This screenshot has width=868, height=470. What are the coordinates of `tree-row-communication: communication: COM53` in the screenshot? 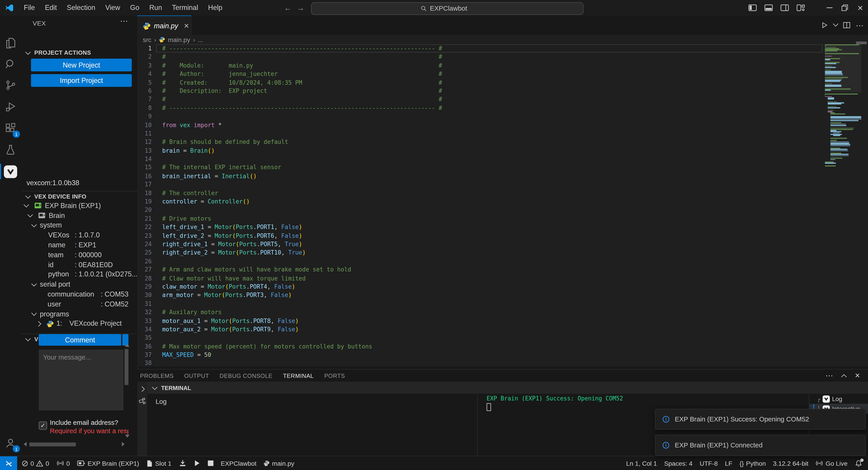 It's located at (80, 294).